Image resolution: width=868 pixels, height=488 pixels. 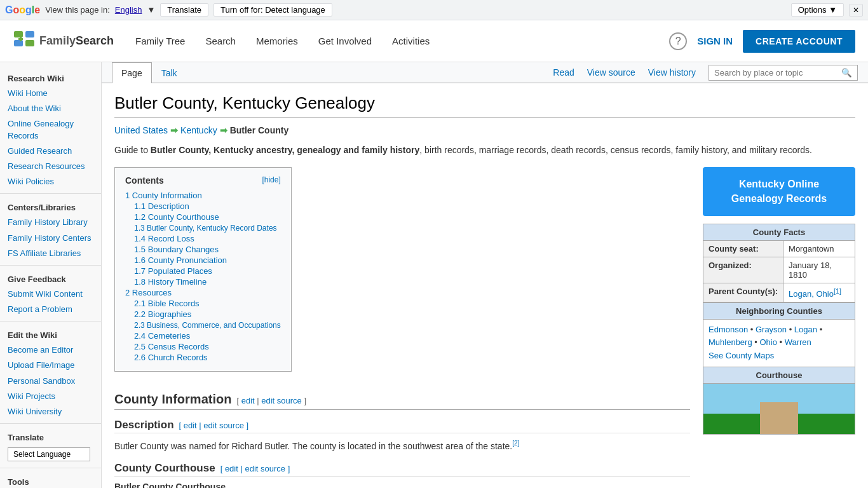 What do you see at coordinates (741, 356) in the screenshot?
I see `see-county-maps-link: See County Maps` at bounding box center [741, 356].